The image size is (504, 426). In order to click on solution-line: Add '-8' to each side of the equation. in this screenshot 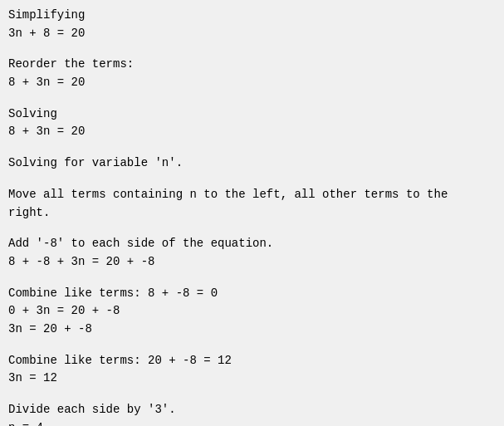, I will do `click(252, 244)`.